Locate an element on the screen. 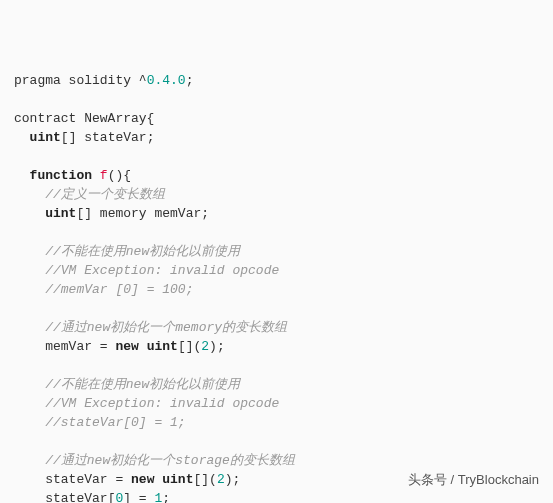  code-comment: //定义一个变长数组 is located at coordinates (105, 194).